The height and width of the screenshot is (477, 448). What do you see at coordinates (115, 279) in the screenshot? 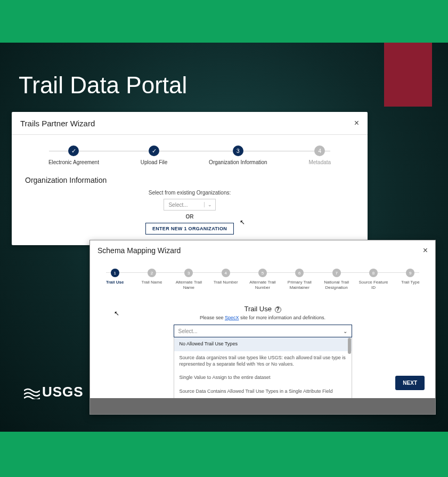
I see `step-trail-use: 1 Trail Use` at bounding box center [115, 279].